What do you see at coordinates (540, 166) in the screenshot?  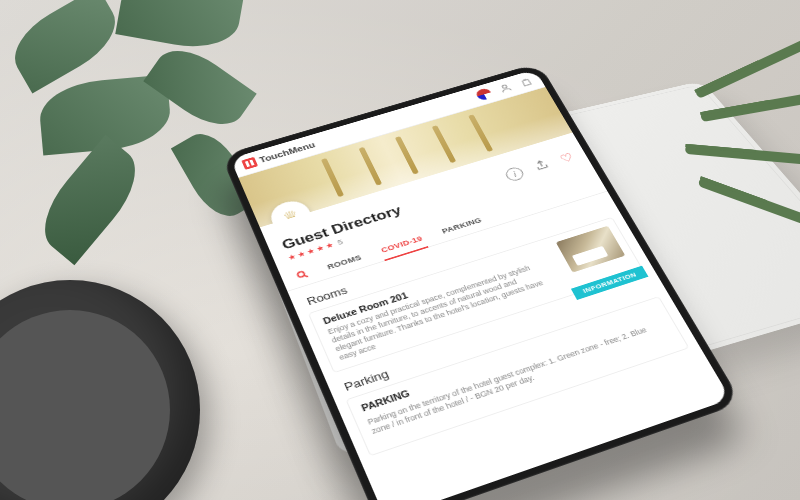 I see `title-actions: i ♡` at bounding box center [540, 166].